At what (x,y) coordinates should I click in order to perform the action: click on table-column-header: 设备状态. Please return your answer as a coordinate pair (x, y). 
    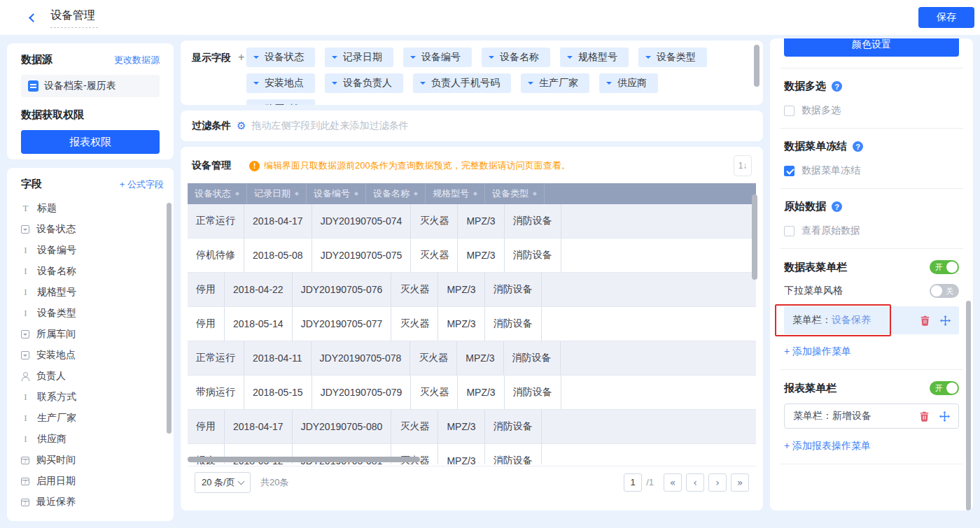
    Looking at the image, I should click on (217, 194).